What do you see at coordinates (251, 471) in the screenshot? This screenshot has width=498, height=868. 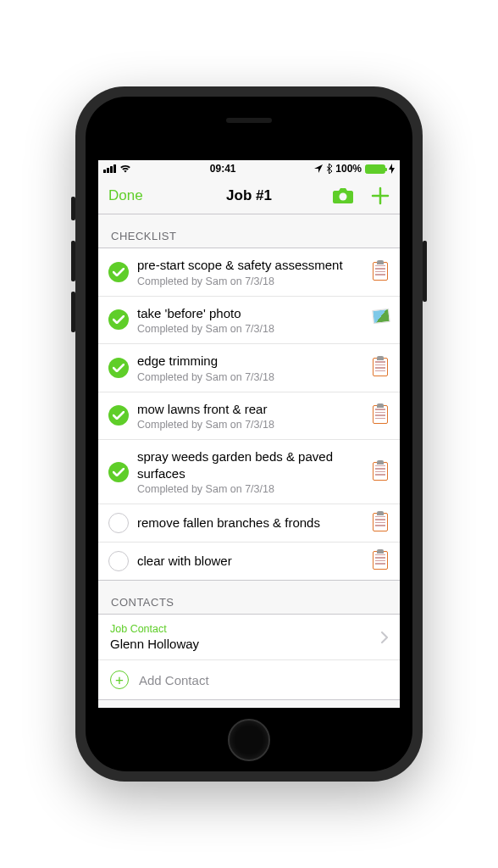 I see `checklist-text: spray weeds garden beds & paved surfaces…` at bounding box center [251, 471].